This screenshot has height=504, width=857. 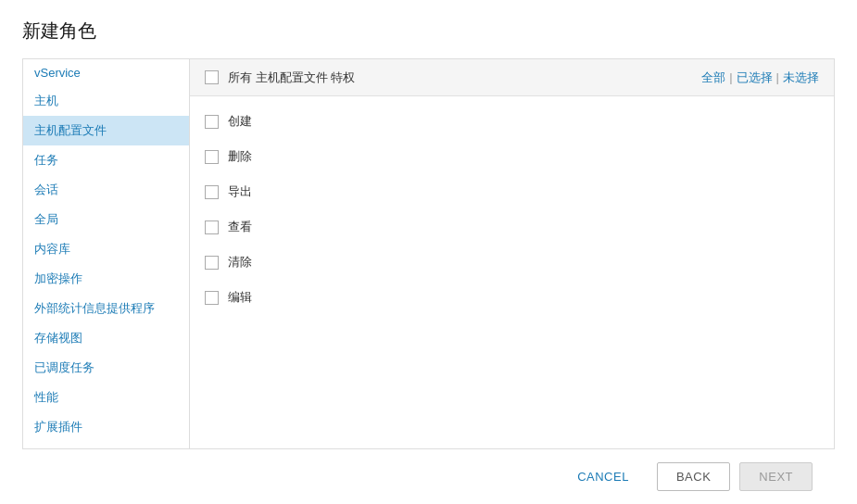 What do you see at coordinates (240, 121) in the screenshot?
I see `checkbox-label-create: 创建` at bounding box center [240, 121].